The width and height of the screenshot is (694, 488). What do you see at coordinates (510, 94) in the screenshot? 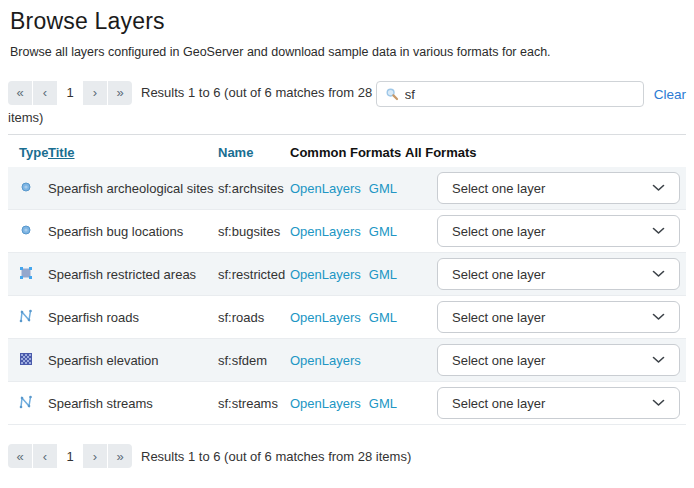
I see `search-box` at bounding box center [510, 94].